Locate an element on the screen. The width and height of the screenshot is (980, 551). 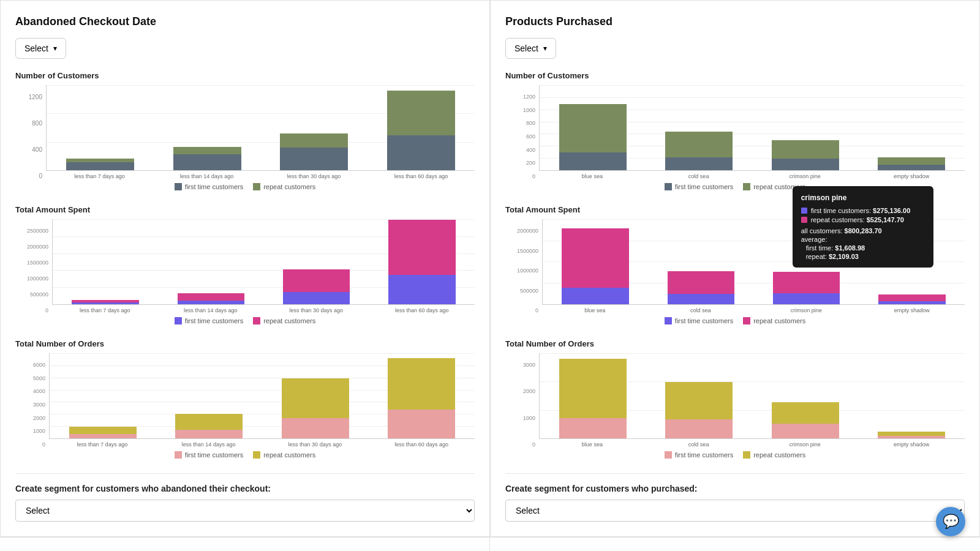
right-segment-section: Create segment for customers who purchas… is located at coordinates (735, 497).